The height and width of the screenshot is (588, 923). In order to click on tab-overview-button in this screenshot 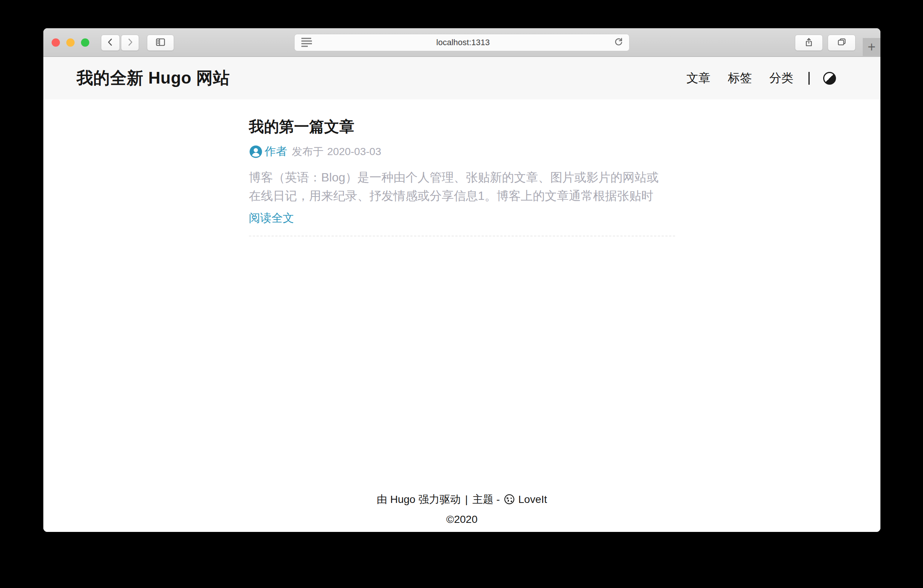, I will do `click(842, 43)`.